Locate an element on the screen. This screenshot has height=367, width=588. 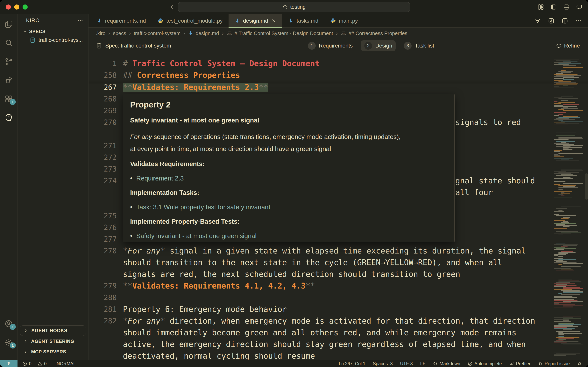
popup-link: Task: 3.1 Write property test for safety… is located at coordinates (203, 207).